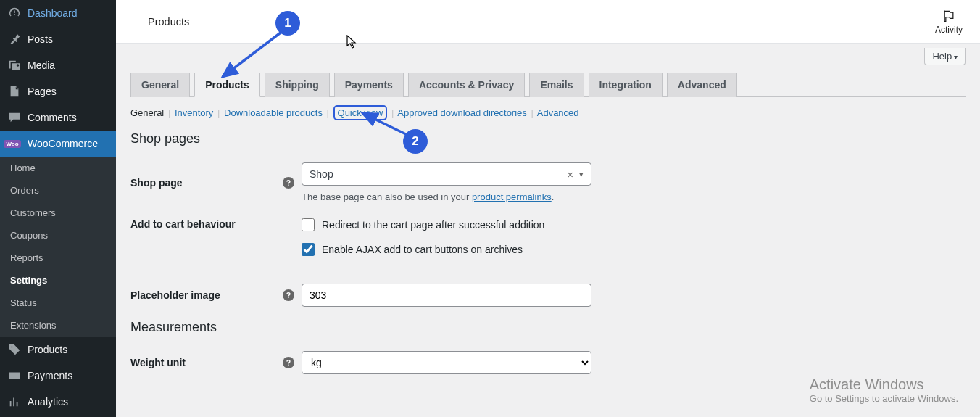  Describe the element at coordinates (62, 144) in the screenshot. I see `sidebar-item-label: WooCommerce` at that location.